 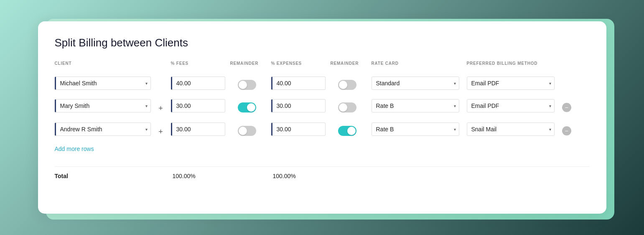 I want to click on page-title: Split Billing between Clients, so click(x=322, y=43).